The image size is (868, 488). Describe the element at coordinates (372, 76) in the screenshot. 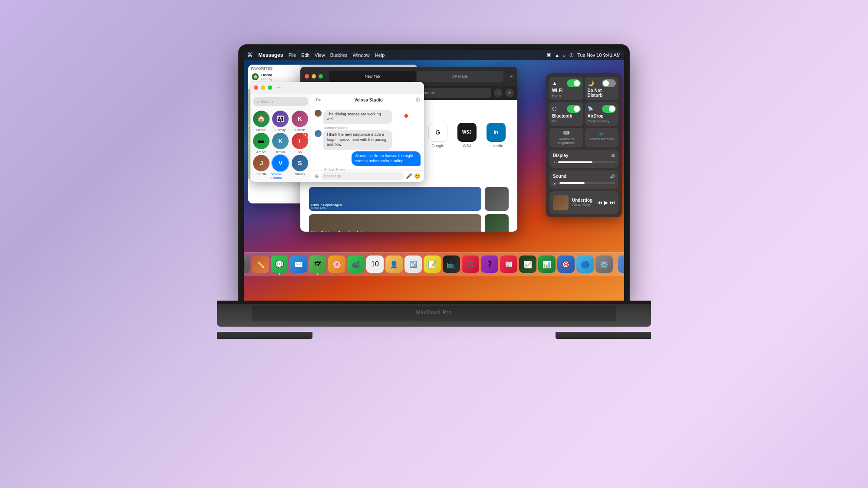

I see `safari-tab-1: New Tab` at that location.